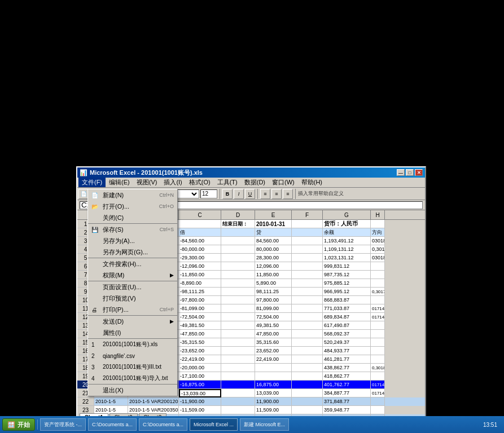  Describe the element at coordinates (273, 283) in the screenshot. I see `cell-e8: 5,890.00` at that location.